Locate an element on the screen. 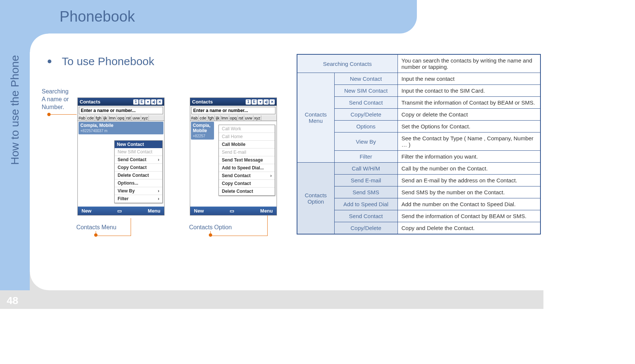 This screenshot has height=364, width=635. row-key: New Contact is located at coordinates (366, 79).